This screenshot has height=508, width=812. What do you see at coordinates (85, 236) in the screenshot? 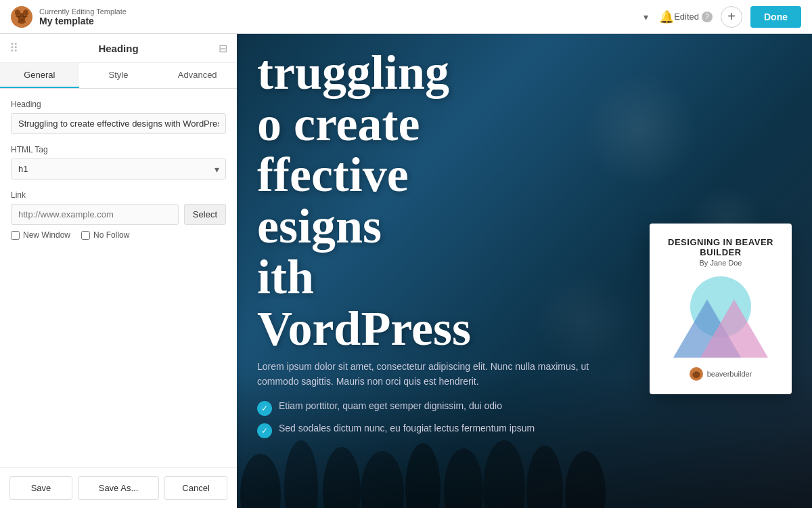
I see `no-follow-checkbox` at bounding box center [85, 236].